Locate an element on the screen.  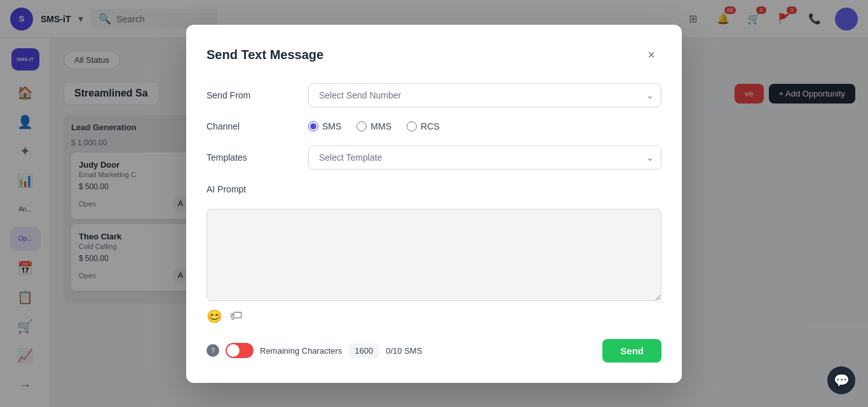
chat-bubble-button: 💬 is located at coordinates (841, 380).